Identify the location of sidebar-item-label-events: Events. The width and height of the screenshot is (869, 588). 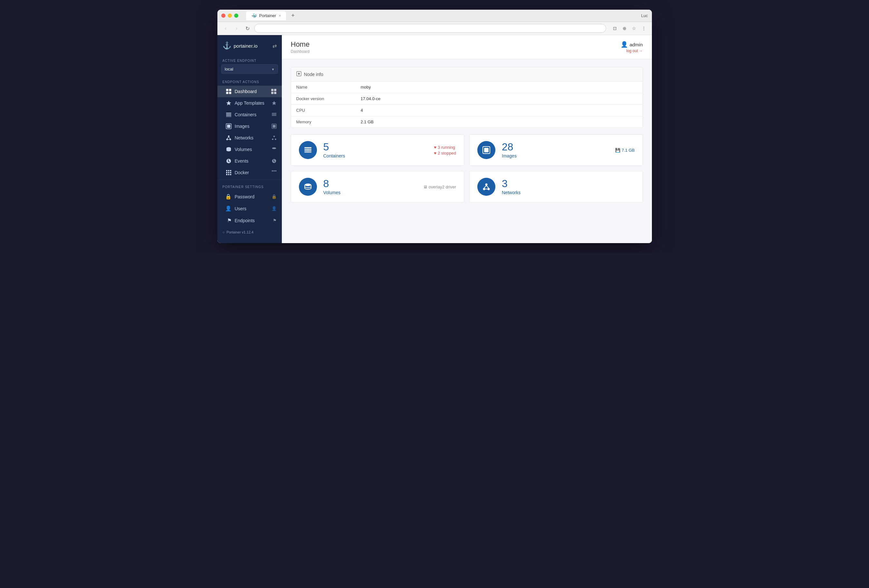
(242, 161).